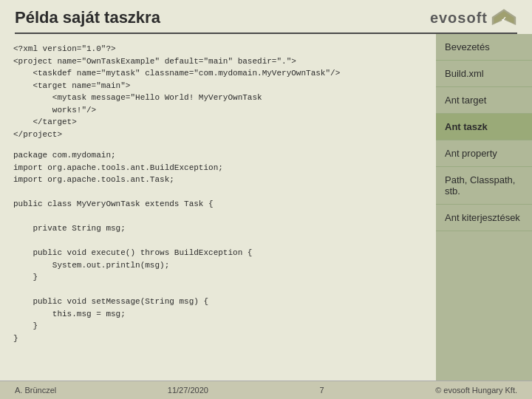  What do you see at coordinates (484, 74) in the screenshot?
I see `sidebar-item-build-xml: Build.xml` at bounding box center [484, 74].